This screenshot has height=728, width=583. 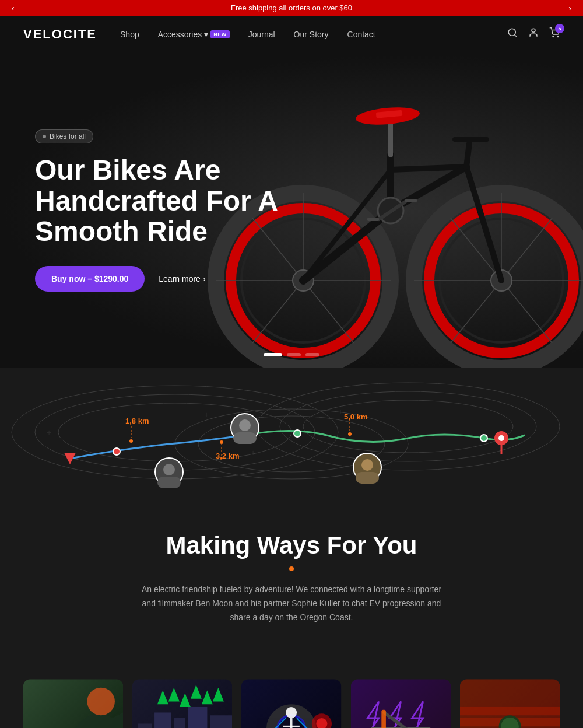 I want to click on hero-tag-dot, so click(x=44, y=136).